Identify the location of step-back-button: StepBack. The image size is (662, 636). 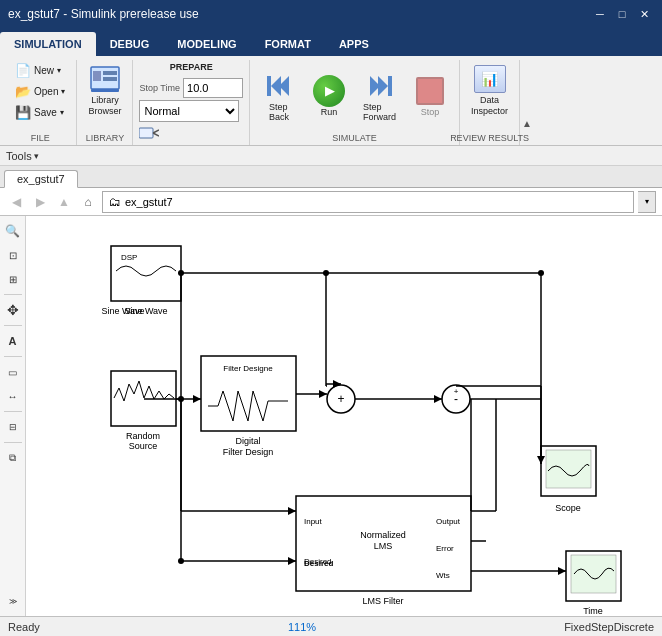
(279, 96).